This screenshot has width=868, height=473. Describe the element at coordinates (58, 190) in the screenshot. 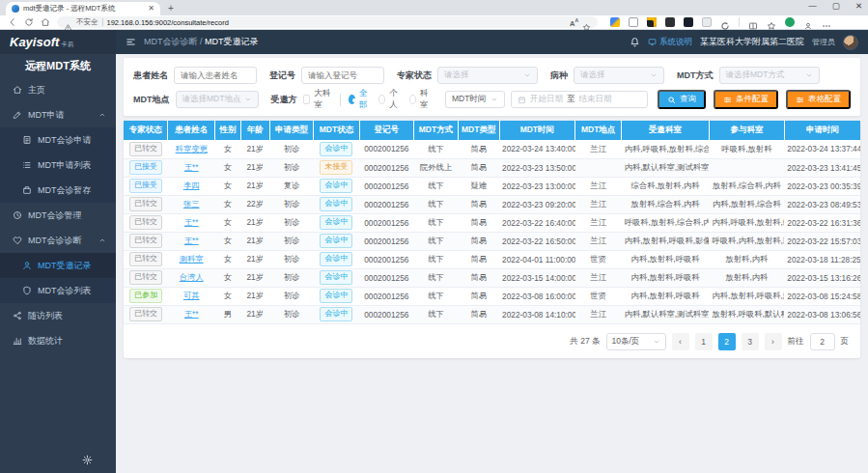

I see `sidebar-subitem-1-2: MDT会诊暂存` at that location.